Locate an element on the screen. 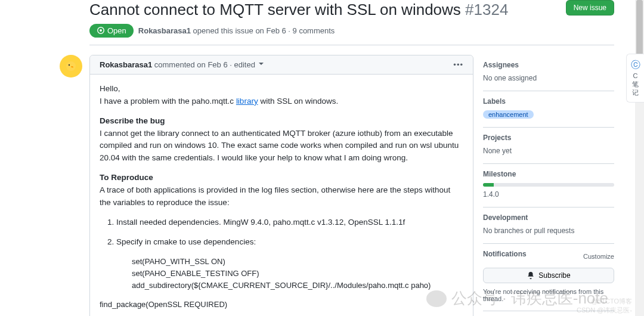 This screenshot has width=644, height=316. notif-heading: Notifications is located at coordinates (504, 254).